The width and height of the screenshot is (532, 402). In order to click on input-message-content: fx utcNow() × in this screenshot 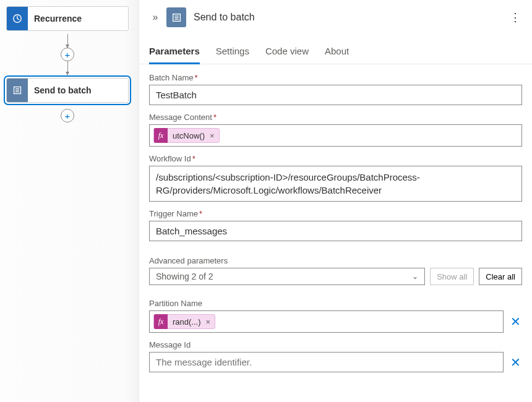, I will do `click(335, 135)`.